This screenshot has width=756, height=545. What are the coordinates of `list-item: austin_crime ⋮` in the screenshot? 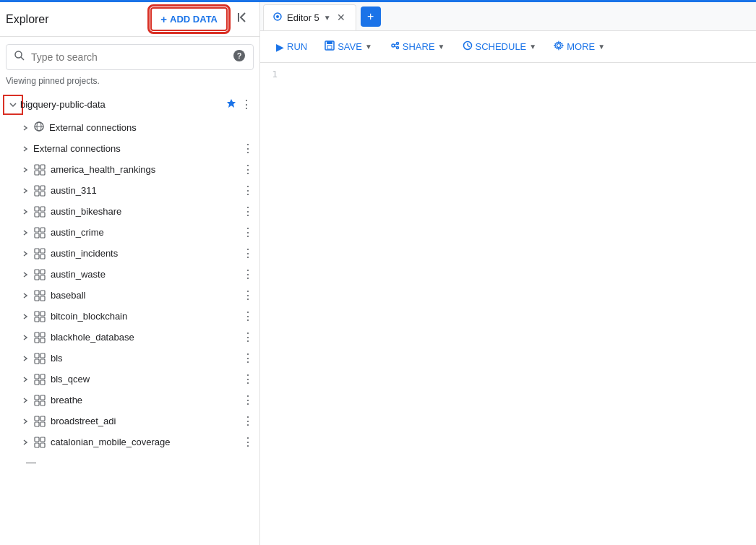 It's located at (130, 233).